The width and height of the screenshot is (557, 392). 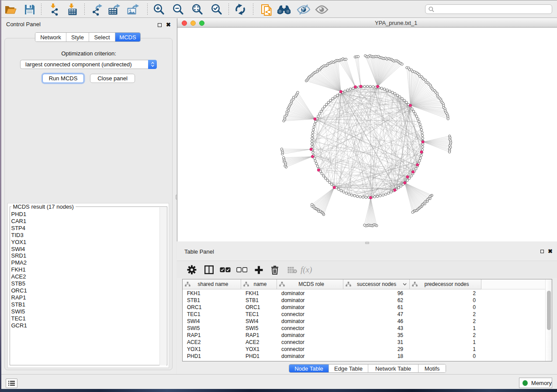 I want to click on mcds-result-item: YOX1, so click(x=85, y=242).